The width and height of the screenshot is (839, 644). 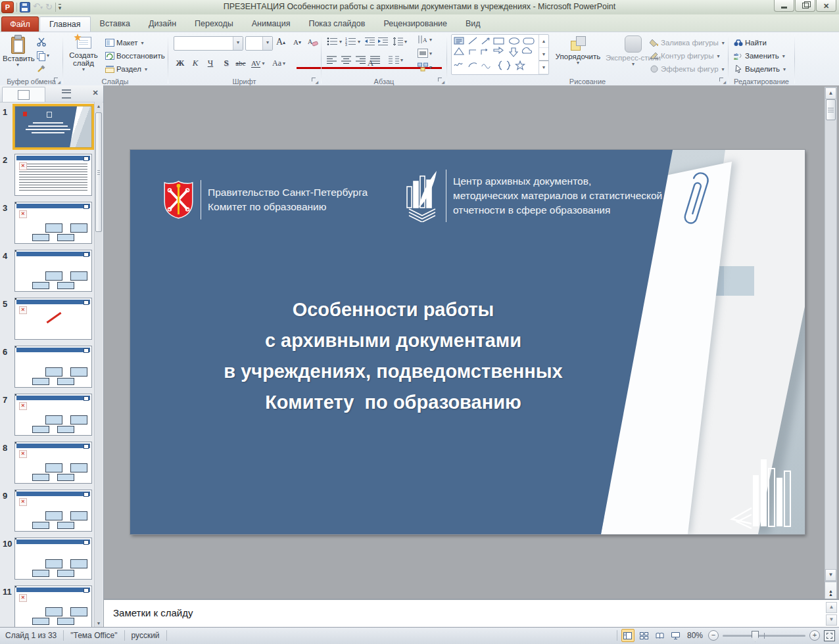 I want to click on slide-counter: Слайд 1 из 33, so click(x=31, y=635).